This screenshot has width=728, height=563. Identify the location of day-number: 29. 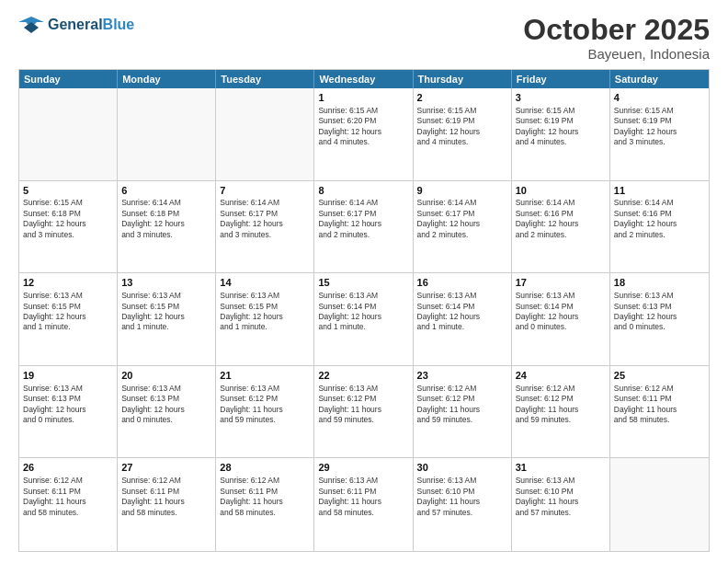
(363, 467).